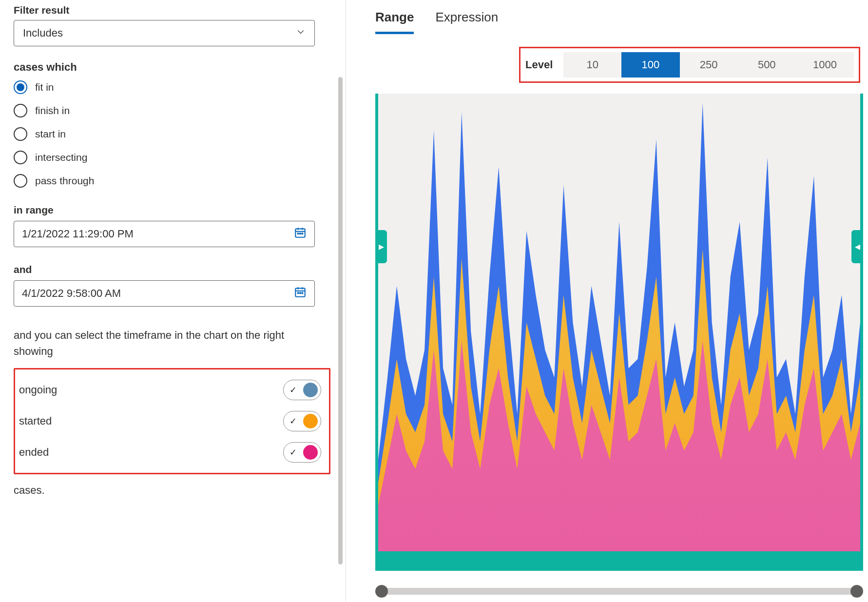 This screenshot has width=868, height=602. I want to click on radio-label: fit in, so click(45, 87).